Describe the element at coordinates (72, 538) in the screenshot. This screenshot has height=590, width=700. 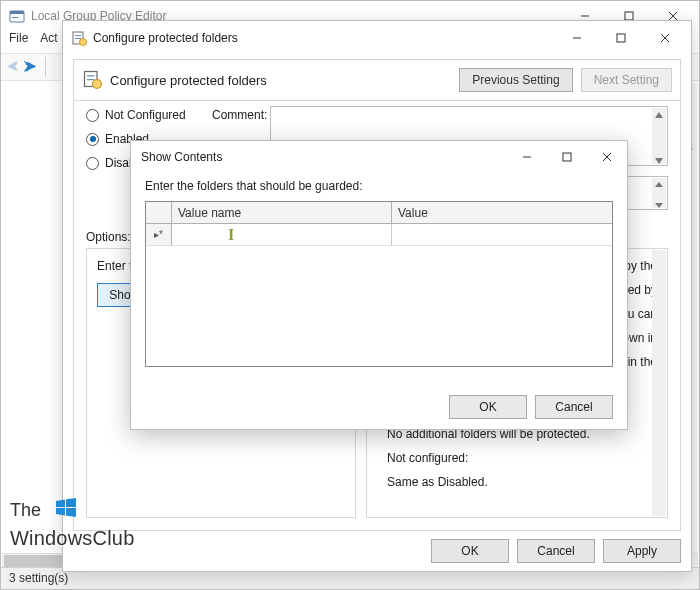
I see `watermark-line2: WindowsClub` at that location.